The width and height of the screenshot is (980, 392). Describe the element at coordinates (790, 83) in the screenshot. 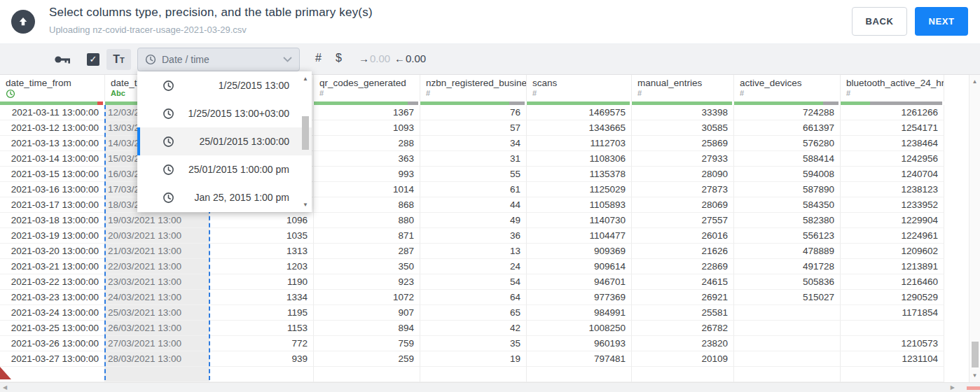

I see `column-name: active_devices` at that location.